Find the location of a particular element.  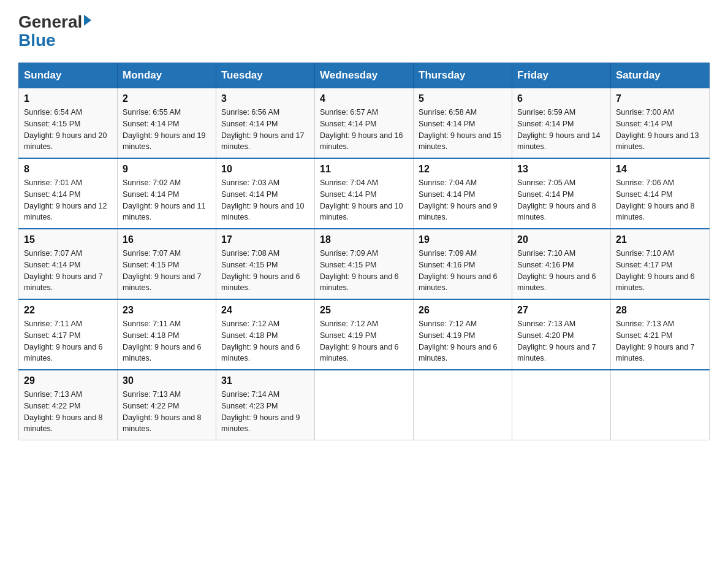

day-number: 17 is located at coordinates (265, 240).